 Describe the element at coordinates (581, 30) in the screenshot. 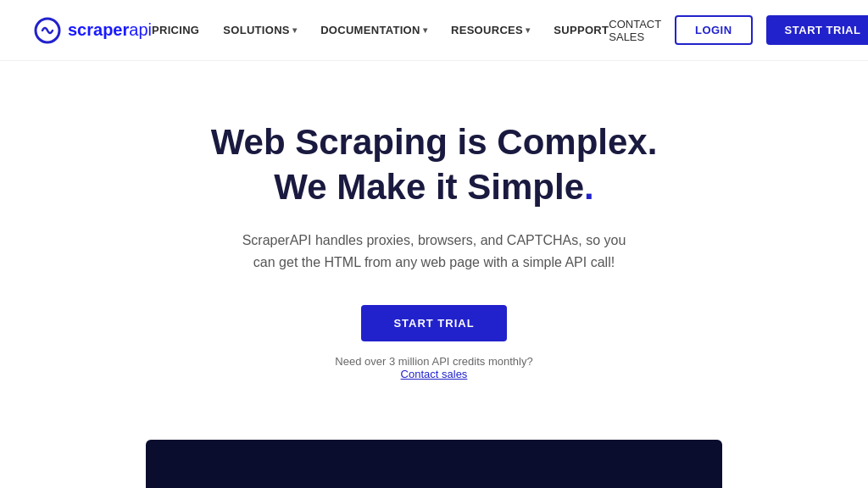

I see `nav-item-support: SUPPORT` at that location.